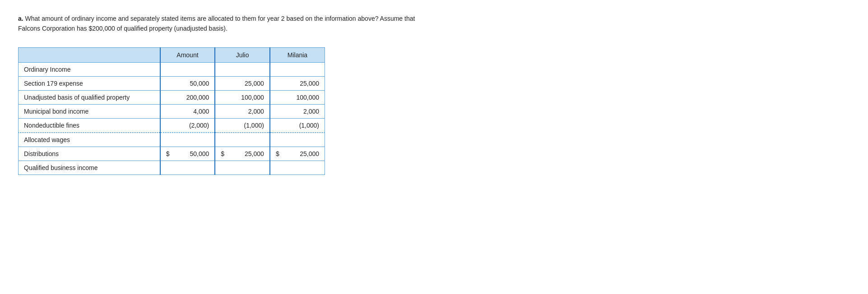 The height and width of the screenshot is (294, 868). Describe the element at coordinates (242, 97) in the screenshot. I see `row-julio-unadjusted: 100,000` at that location.